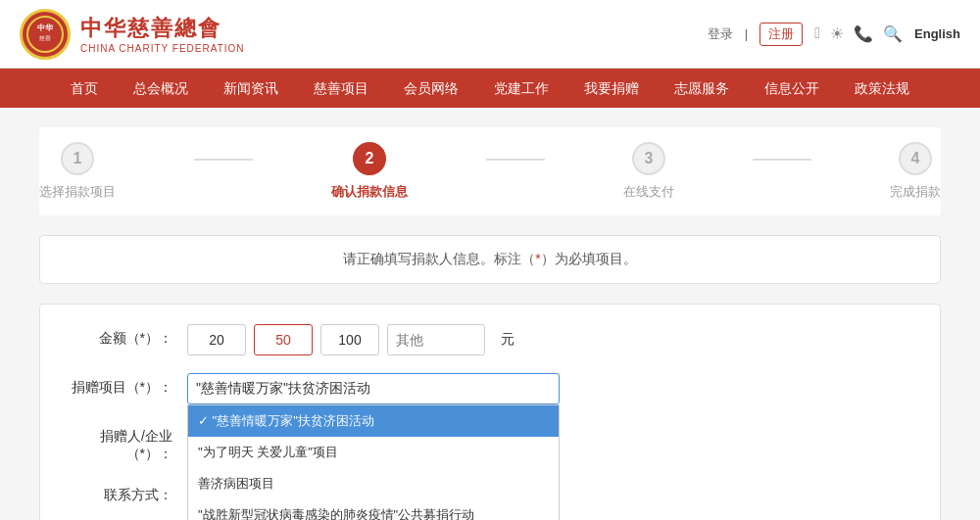 Image resolution: width=980 pixels, height=520 pixels. What do you see at coordinates (490, 260) in the screenshot?
I see `info-message: 请正确填写捐款人信息。标注（*）为必填项目。` at bounding box center [490, 260].